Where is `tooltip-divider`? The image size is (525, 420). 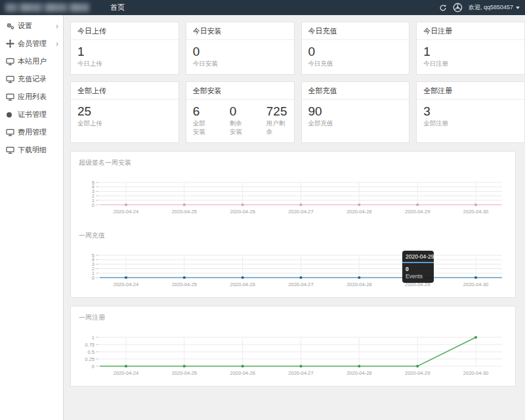 tooltip-divider is located at coordinates (418, 262).